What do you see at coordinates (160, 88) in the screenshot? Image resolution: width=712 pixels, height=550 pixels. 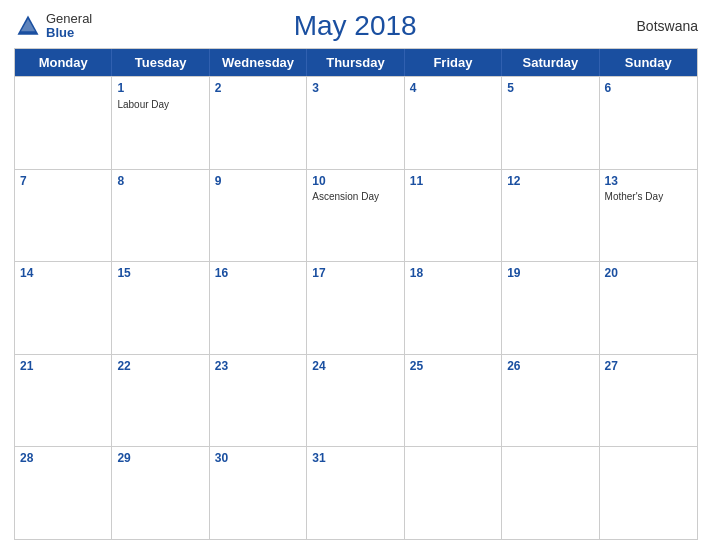 I see `day-number: 1` at bounding box center [160, 88].